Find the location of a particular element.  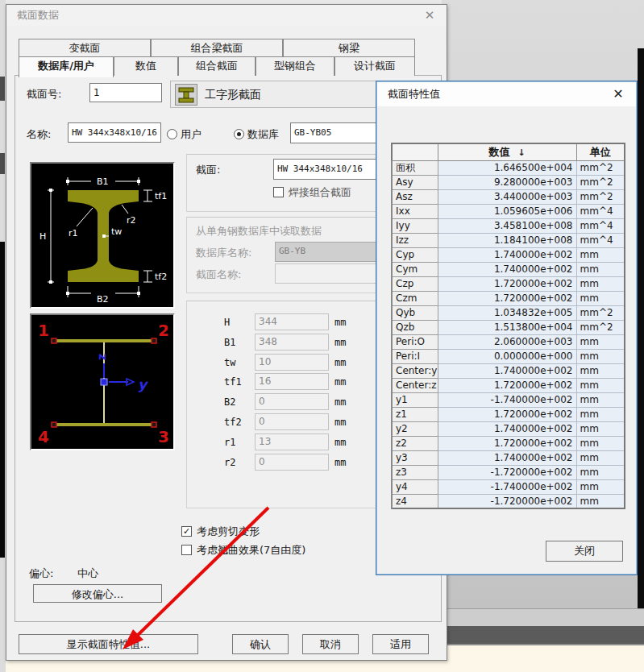

tab-row2-1: 数值 is located at coordinates (146, 66).